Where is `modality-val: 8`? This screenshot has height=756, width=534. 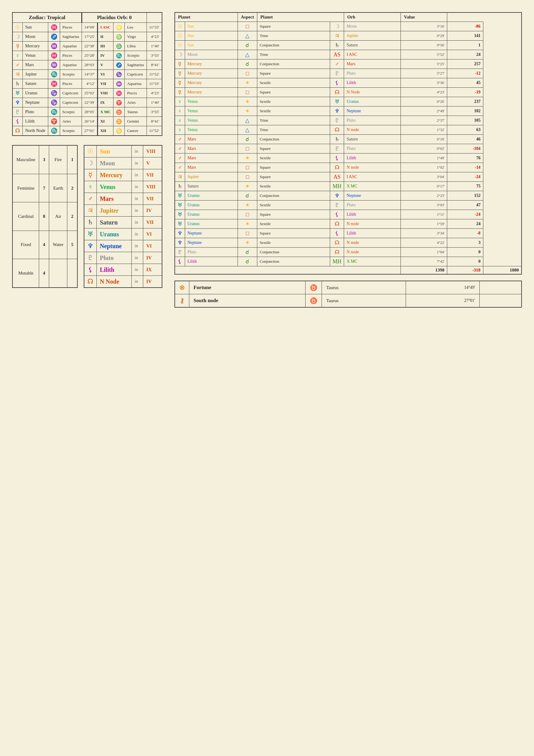
modality-val: 8 is located at coordinates (44, 217).